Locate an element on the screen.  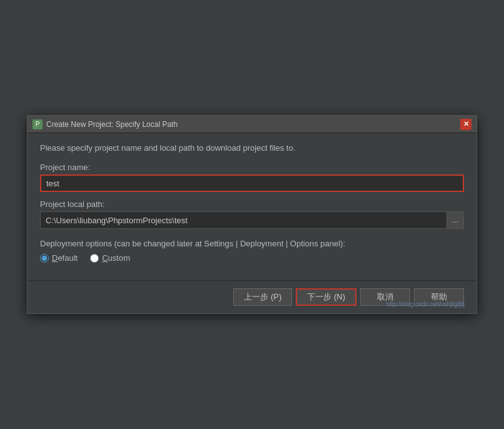
radio-custom-label: Custom is located at coordinates (116, 258).